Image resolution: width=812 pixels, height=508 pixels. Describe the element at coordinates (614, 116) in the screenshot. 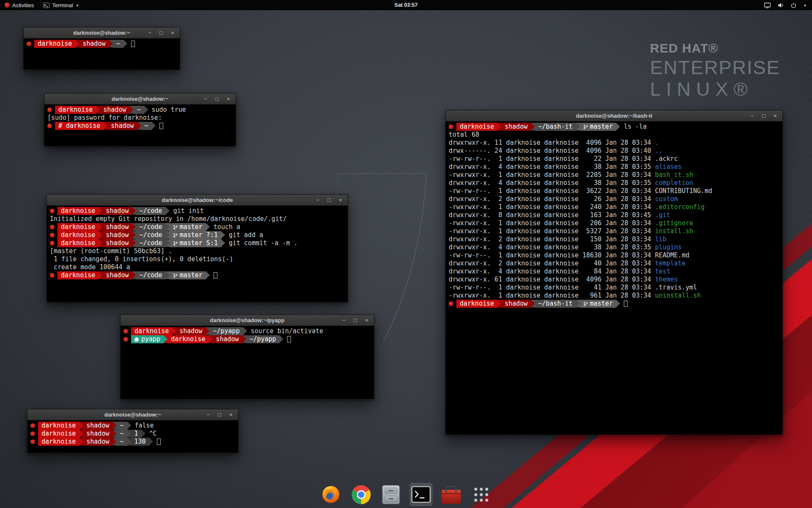

I see `titlebar: darknoise@shadow:~/bash-it − □ ×` at that location.